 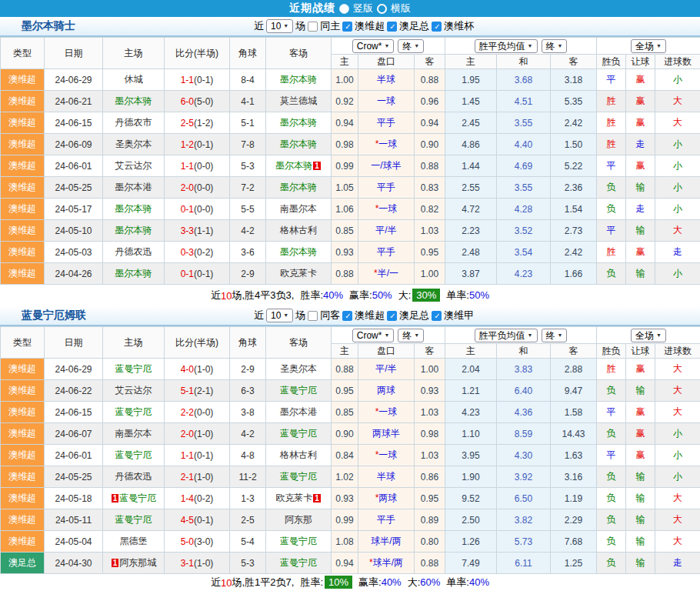 What do you see at coordinates (330, 26) in the screenshot?
I see `same-home-label: 同主` at bounding box center [330, 26].